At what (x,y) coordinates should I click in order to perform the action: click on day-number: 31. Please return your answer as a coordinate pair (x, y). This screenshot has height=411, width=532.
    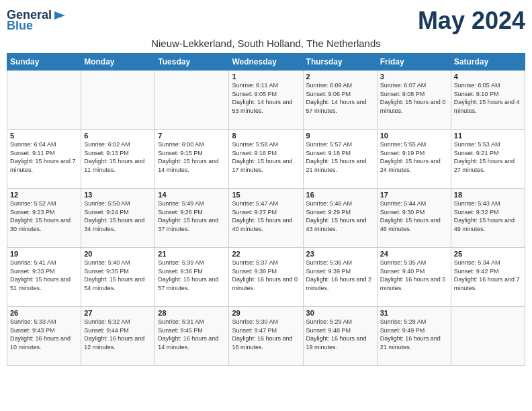
    Looking at the image, I should click on (414, 313).